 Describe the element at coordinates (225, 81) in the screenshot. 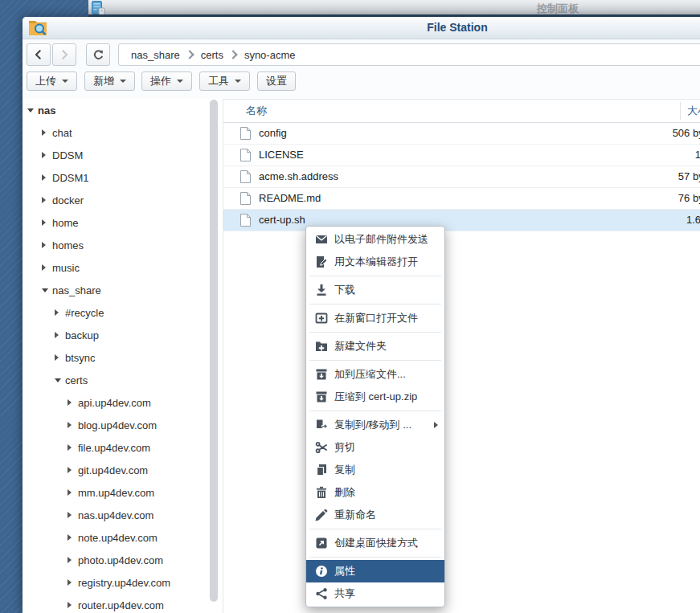

I see `tools-button: 工具` at that location.